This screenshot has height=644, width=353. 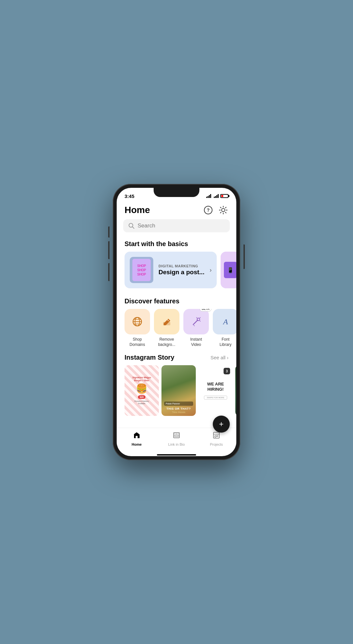 What do you see at coordinates (176, 444) in the screenshot?
I see `link-in-bio-nav-label: Link in Bio` at bounding box center [176, 444].